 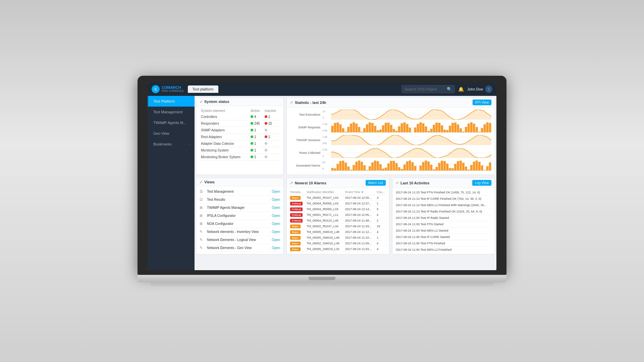 I want to click on sidebar-item-test-management: Test Management, so click(x=171, y=112).